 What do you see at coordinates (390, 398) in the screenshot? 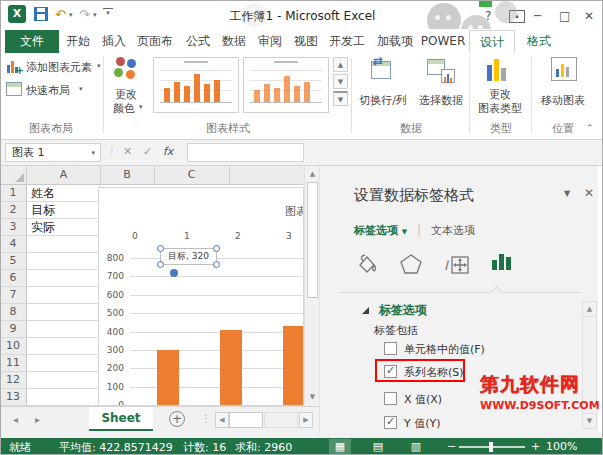
I see `checkbox-x-value` at bounding box center [390, 398].